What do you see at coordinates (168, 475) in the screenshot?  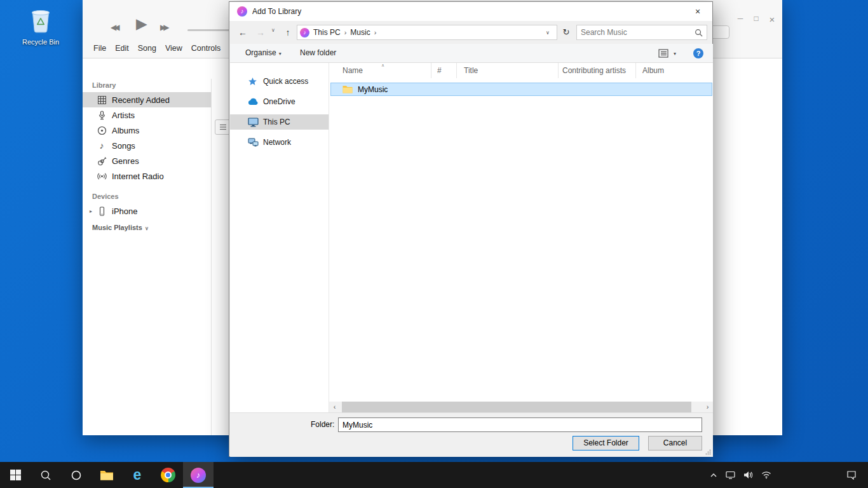 I see `chrome-button` at bounding box center [168, 475].